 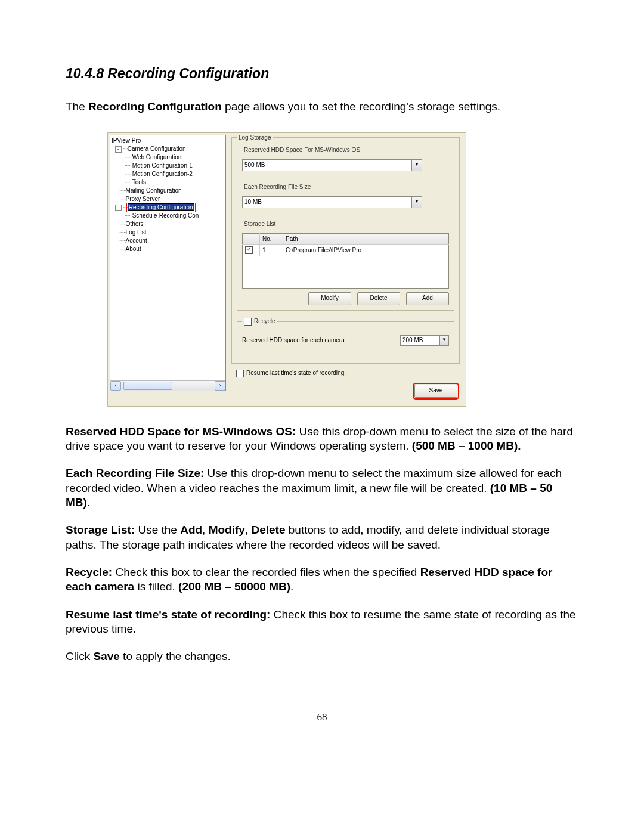 I want to click on intro-text: The, so click(x=77, y=106).